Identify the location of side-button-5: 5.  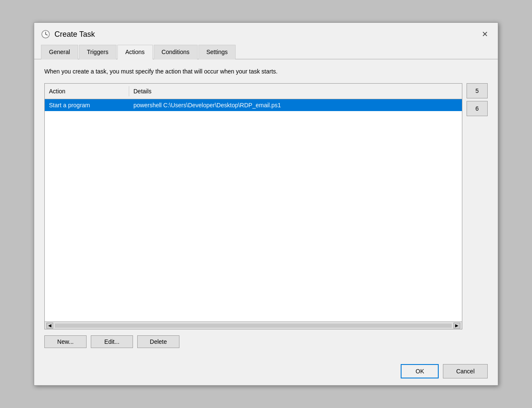
(477, 91).